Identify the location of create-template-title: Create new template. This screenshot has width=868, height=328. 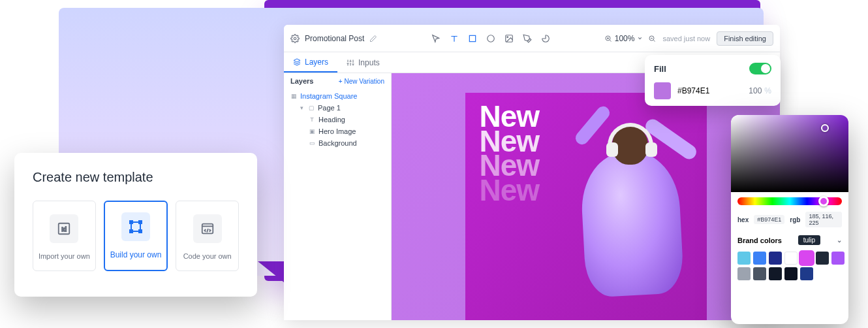
(136, 178).